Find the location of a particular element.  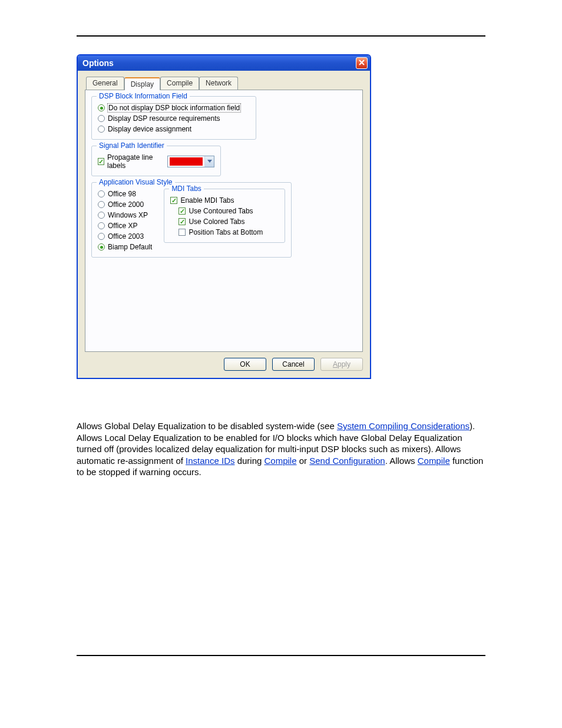

link-instance-ids: Instance IDs is located at coordinates (210, 461).